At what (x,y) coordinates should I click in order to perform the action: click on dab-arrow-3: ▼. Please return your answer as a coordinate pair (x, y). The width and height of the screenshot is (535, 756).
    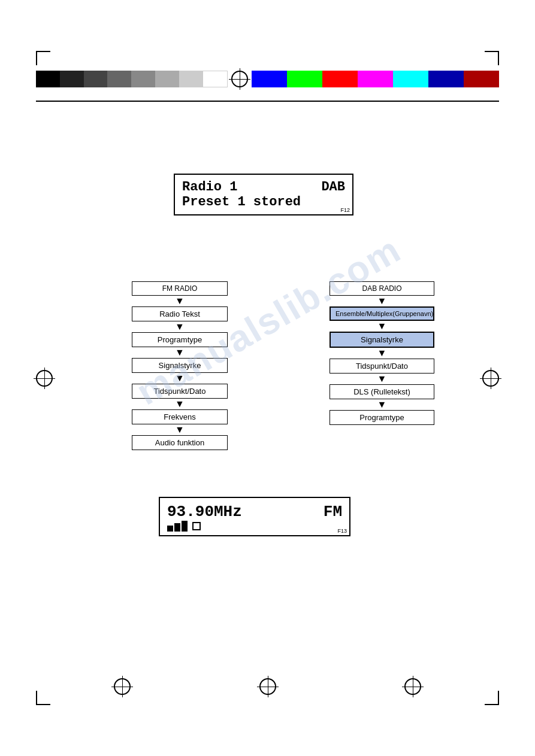
    Looking at the image, I should click on (382, 379).